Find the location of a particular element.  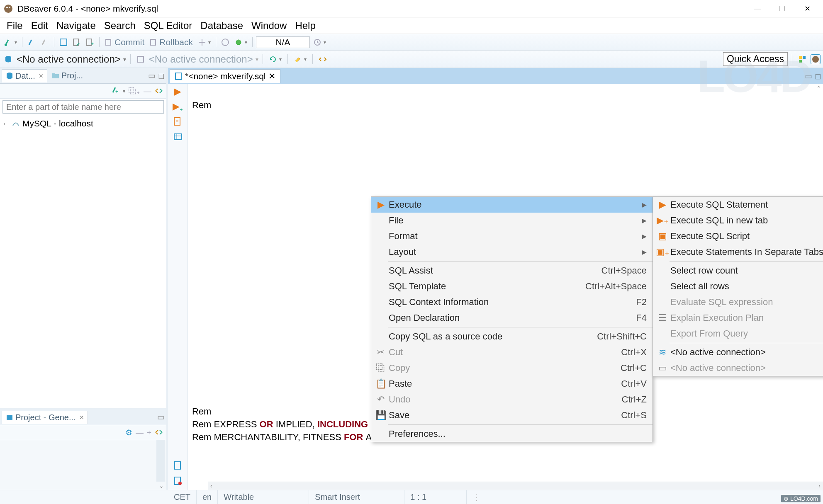

connect-button is located at coordinates (32, 42).